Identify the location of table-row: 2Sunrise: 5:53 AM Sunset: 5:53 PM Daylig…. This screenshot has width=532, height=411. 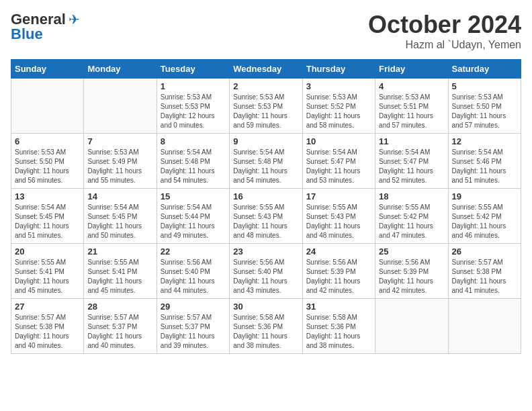
(266, 106).